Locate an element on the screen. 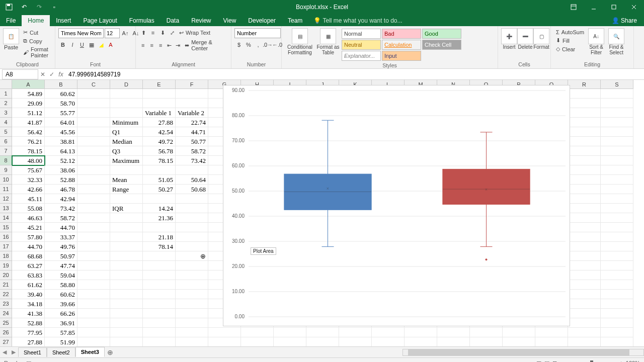 The width and height of the screenshot is (644, 362). column-header-D: D is located at coordinates (127, 84).